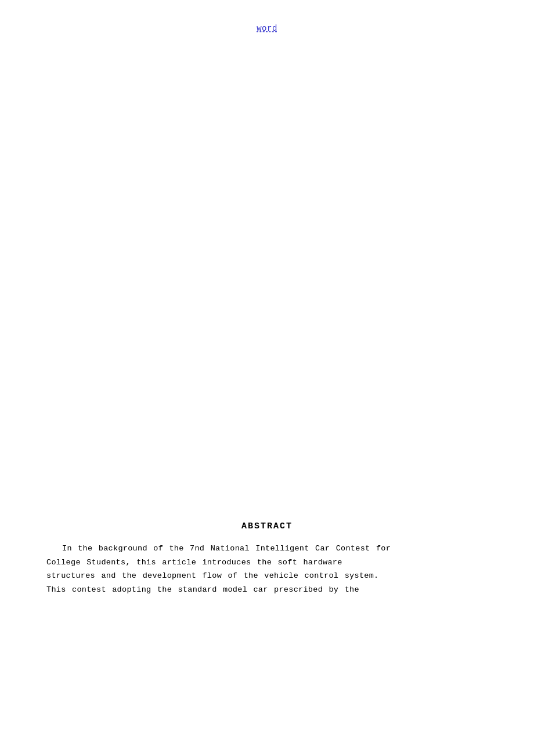 The image size is (534, 756). What do you see at coordinates (194, 562) in the screenshot?
I see `abstract-line2: College Students, this article introduce…` at bounding box center [194, 562].